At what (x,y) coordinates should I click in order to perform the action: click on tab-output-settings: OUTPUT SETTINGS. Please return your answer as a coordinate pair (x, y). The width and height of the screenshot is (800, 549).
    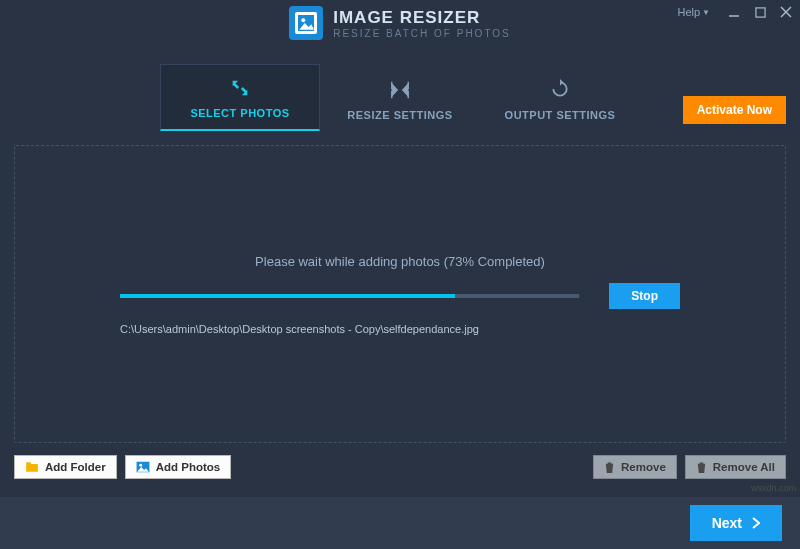
    Looking at the image, I should click on (560, 99).